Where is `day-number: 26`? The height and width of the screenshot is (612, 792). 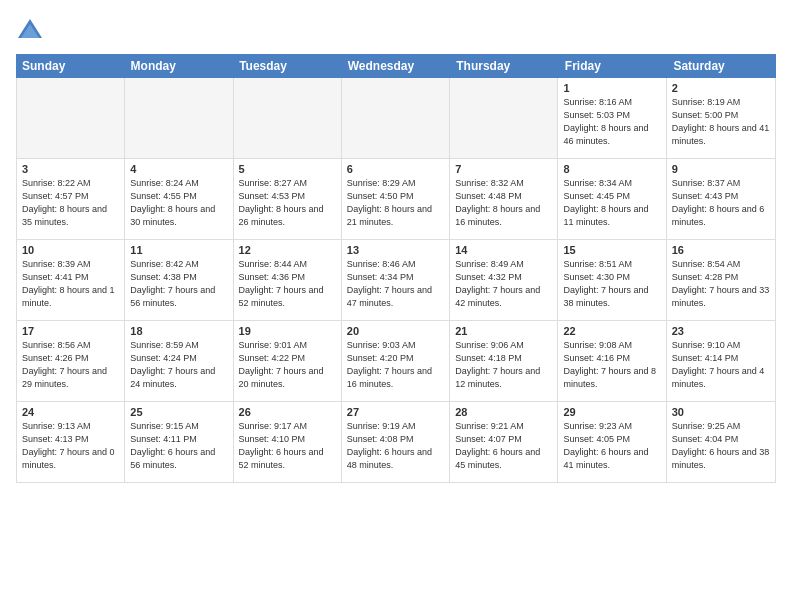
day-number: 26 is located at coordinates (288, 412).